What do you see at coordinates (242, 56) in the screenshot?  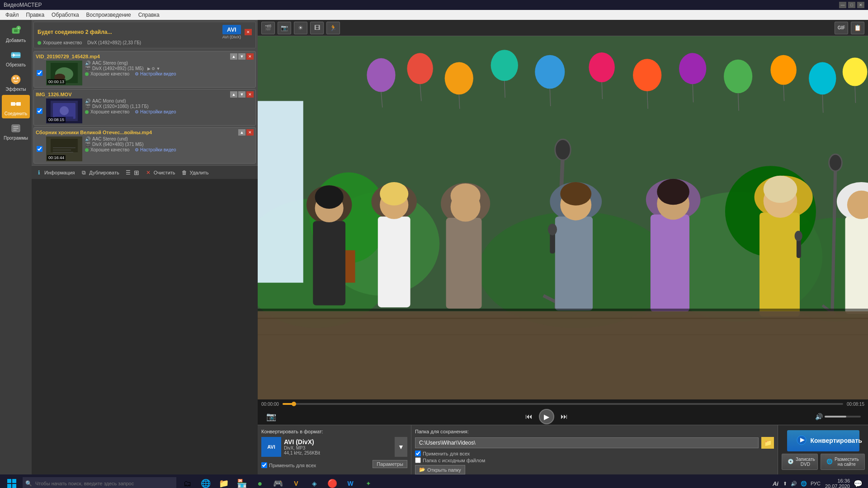 I see `file1-down-button: ▼` at bounding box center [242, 56].